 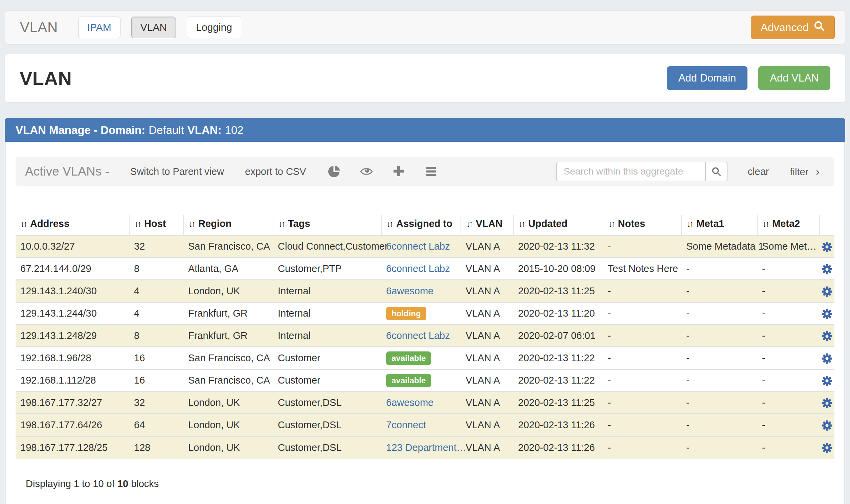 I want to click on nav-tab-logging: Logging, so click(x=214, y=28).